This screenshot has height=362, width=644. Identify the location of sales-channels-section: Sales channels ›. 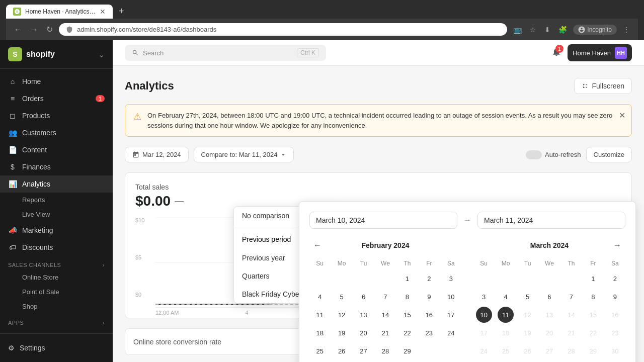
(56, 263).